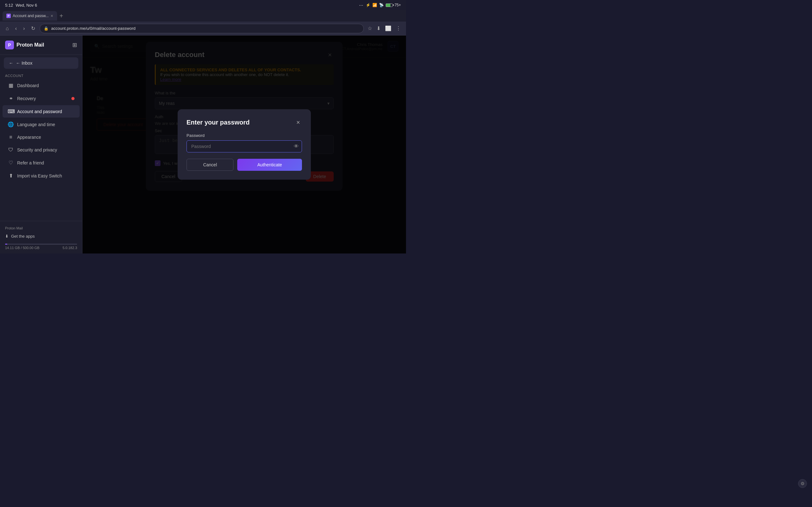 This screenshot has width=812, height=507. I want to click on proton-mail-section-label: Proton Mail, so click(41, 228).